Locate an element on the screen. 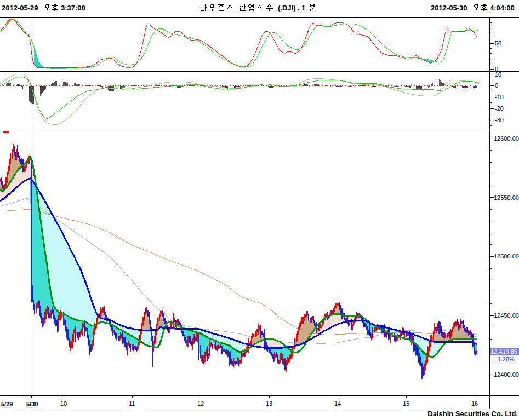 This screenshot has height=420, width=519. svg-text: 13 is located at coordinates (269, 404).